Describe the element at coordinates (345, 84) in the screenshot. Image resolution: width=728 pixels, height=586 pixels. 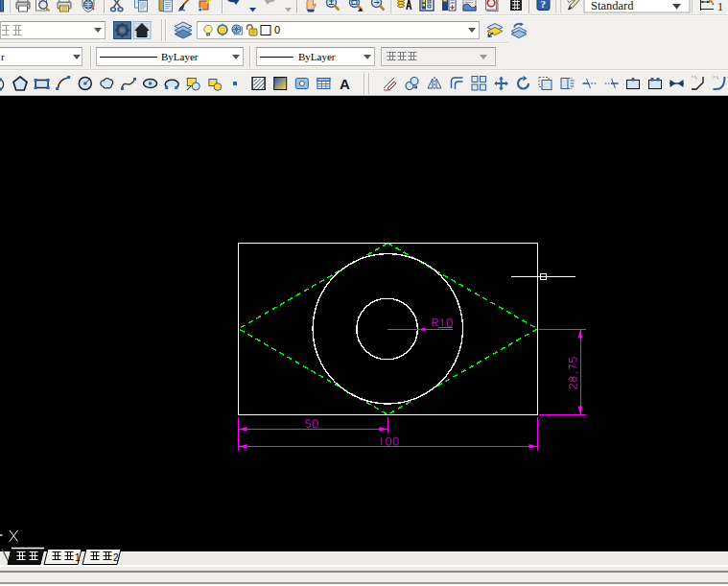
I see `svg-text: A` at that location.